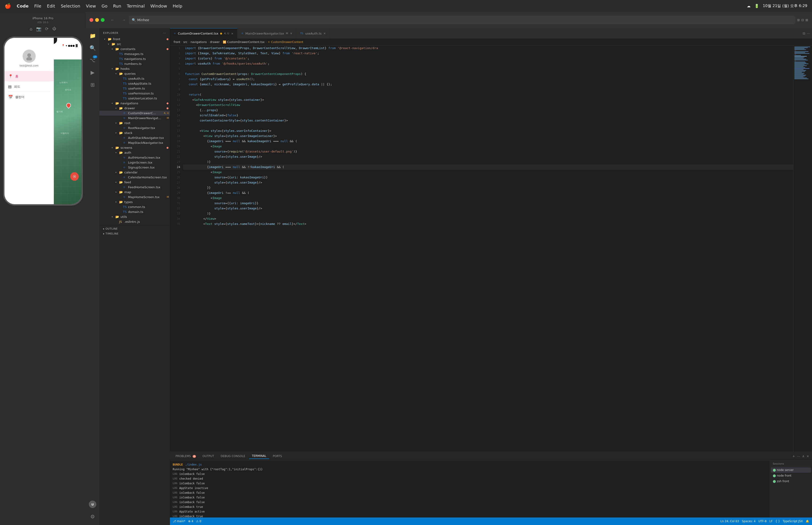 Image resolution: width=812 pixels, height=525 pixels. What do you see at coordinates (807, 20) in the screenshot?
I see `sidebar-toggle-icon: ⊠` at bounding box center [807, 20].